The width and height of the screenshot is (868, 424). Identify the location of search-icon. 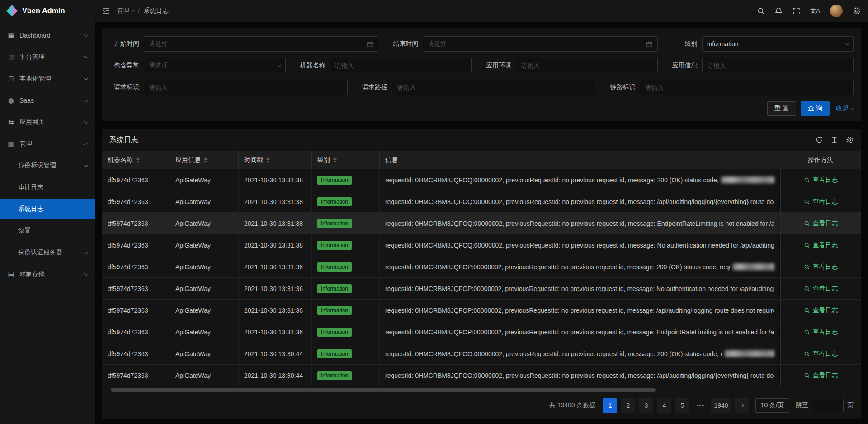
(761, 11).